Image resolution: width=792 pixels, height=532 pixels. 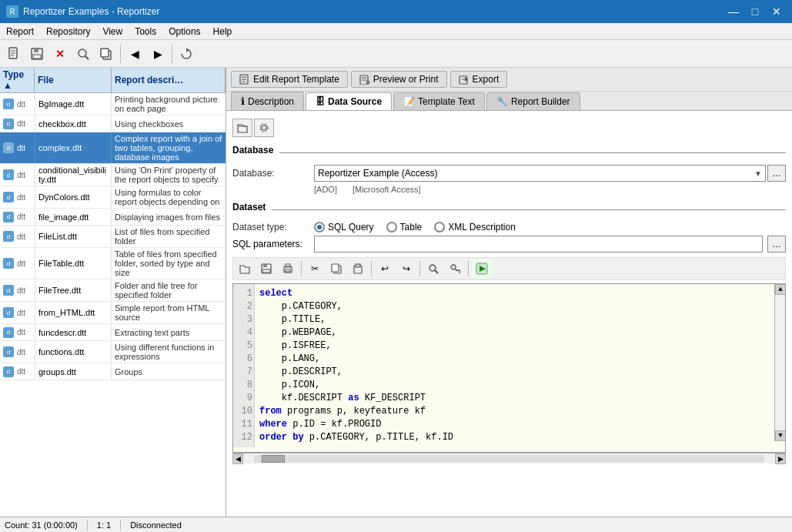 I want to click on sql-open-button, so click(x=245, y=269).